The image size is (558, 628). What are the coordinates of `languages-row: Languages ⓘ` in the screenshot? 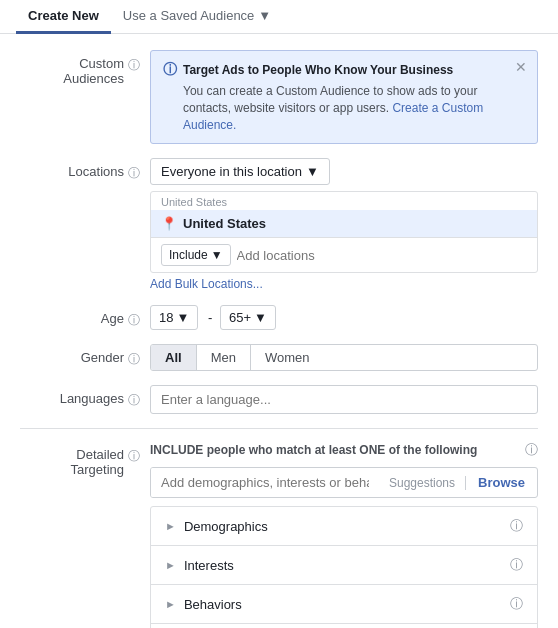 It's located at (279, 400).